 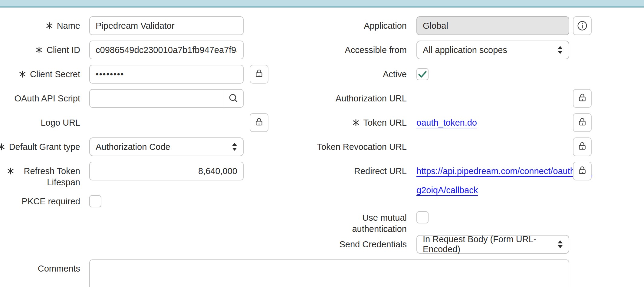 I want to click on pkce-required-label: PKCE required, so click(x=40, y=201).